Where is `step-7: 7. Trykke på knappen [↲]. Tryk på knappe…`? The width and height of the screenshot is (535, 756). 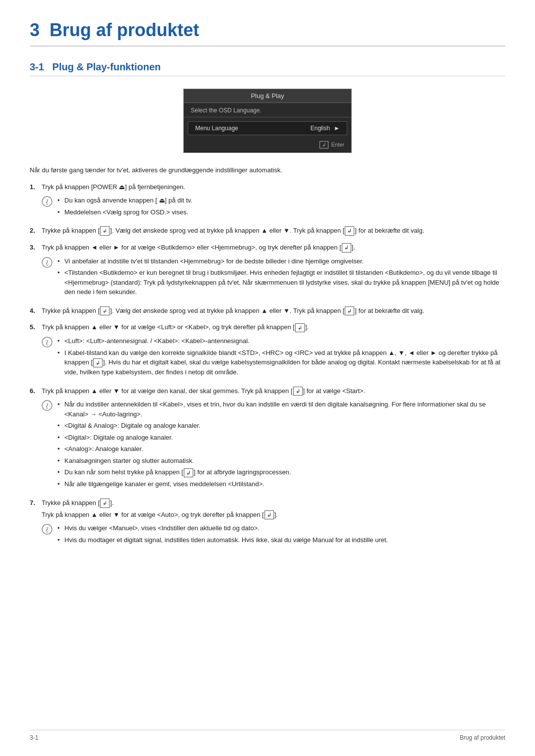
step-7: 7. Trykke på knappen [↲]. Tryk på knappe… is located at coordinates (268, 523).